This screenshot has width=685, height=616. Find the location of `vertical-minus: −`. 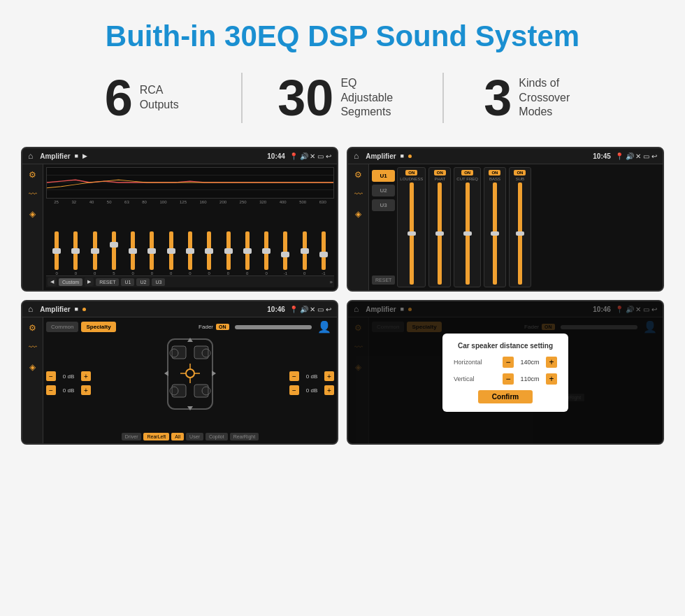

vertical-minus: − is located at coordinates (508, 379).